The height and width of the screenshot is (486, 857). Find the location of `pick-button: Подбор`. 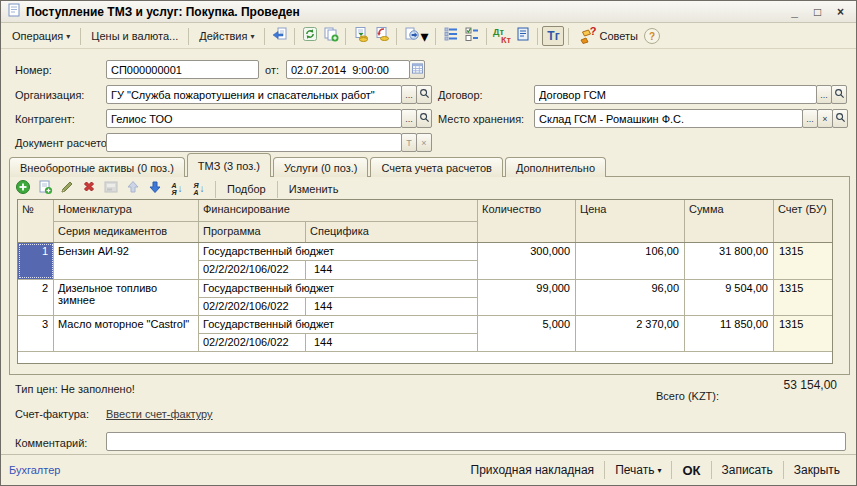

pick-button: Подбор is located at coordinates (246, 189).